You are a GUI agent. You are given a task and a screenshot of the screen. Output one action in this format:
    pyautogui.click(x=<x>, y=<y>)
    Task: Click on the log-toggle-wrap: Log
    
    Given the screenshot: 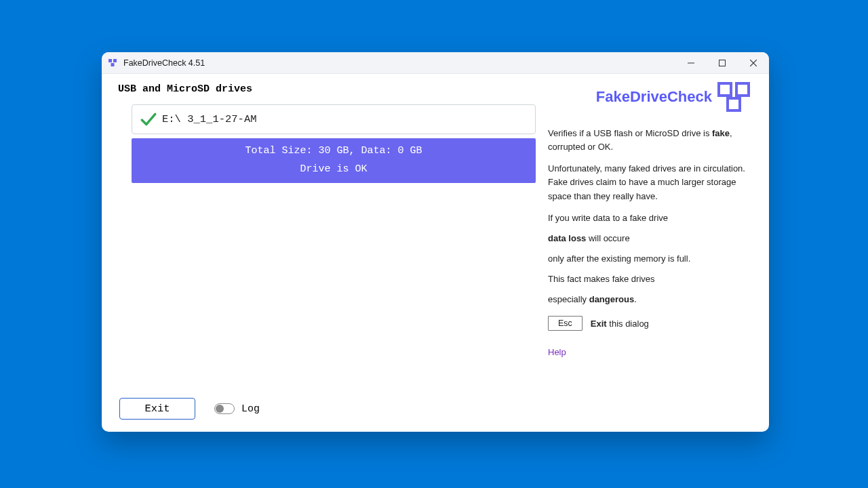 What is the action you would take?
    pyautogui.click(x=237, y=409)
    